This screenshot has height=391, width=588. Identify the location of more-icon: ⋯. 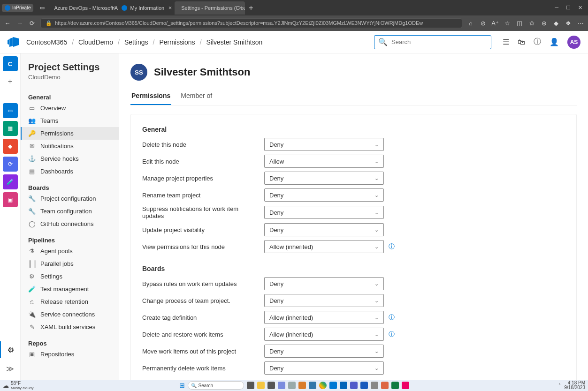
(580, 23).